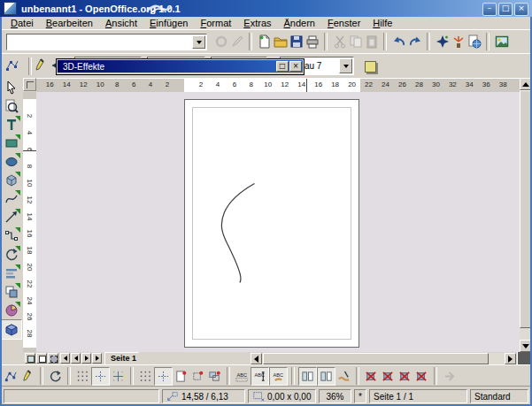  I want to click on first-page-button, so click(66, 358).